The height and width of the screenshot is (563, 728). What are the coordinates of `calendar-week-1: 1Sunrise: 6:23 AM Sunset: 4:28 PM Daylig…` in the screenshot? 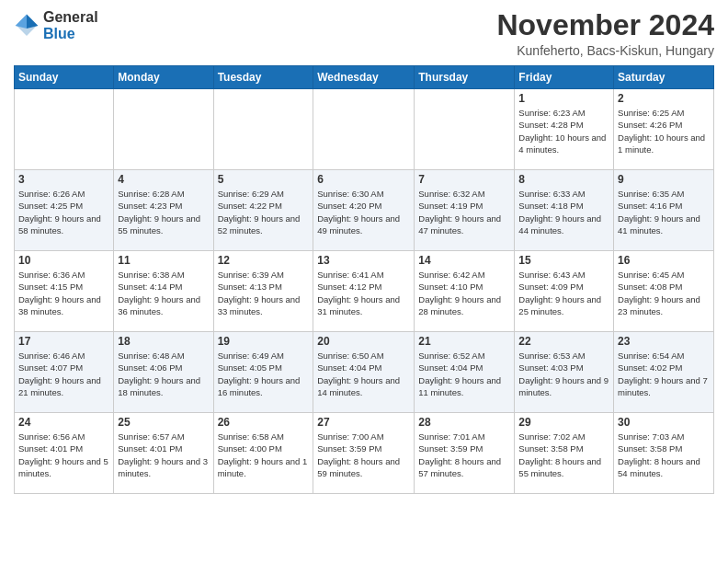 It's located at (364, 130).